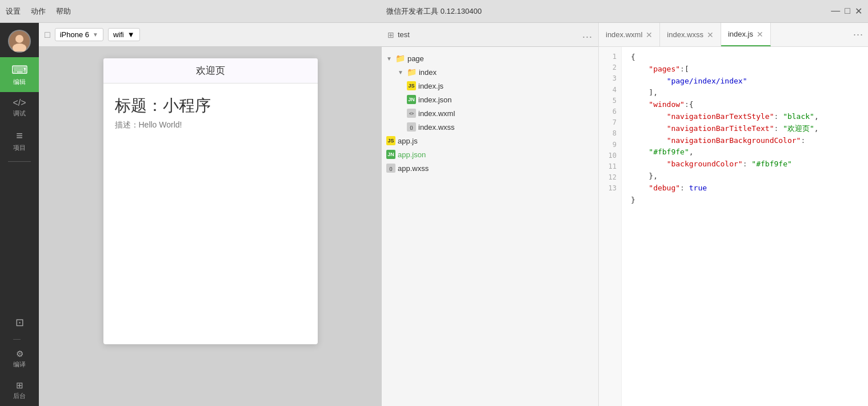  I want to click on tree-item-index-wxml: <> index.wxml, so click(490, 113).